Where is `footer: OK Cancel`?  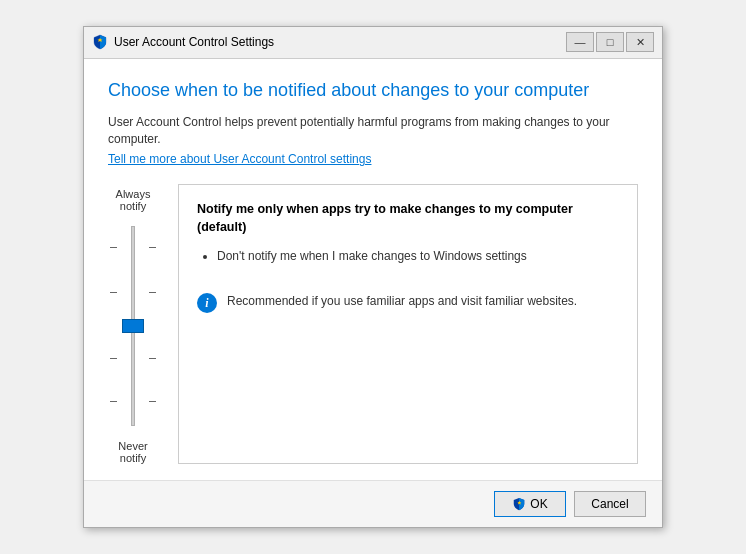
footer: OK Cancel is located at coordinates (373, 504).